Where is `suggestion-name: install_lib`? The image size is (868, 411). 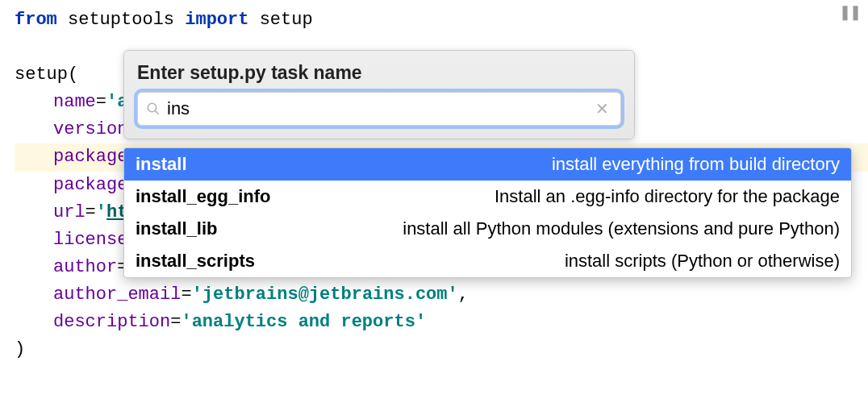
suggestion-name: install_lib is located at coordinates (176, 229).